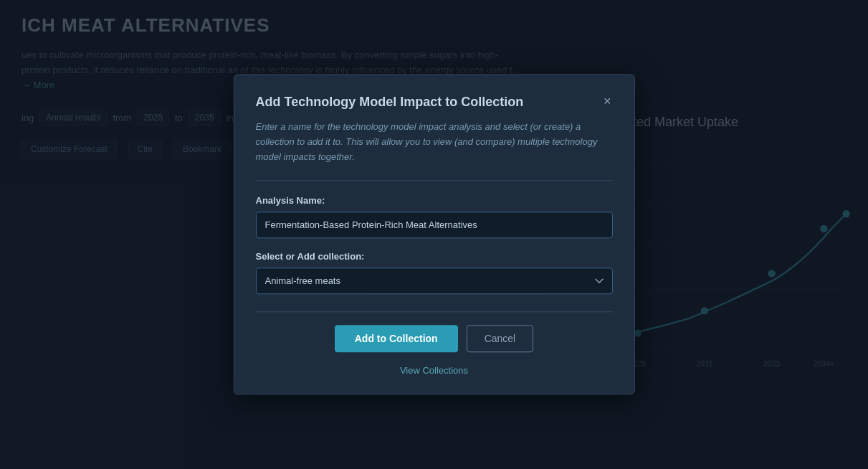 This screenshot has width=868, height=469. Describe the element at coordinates (434, 273) in the screenshot. I see `collection-group: Select or Add collection: Animal-free me…` at that location.